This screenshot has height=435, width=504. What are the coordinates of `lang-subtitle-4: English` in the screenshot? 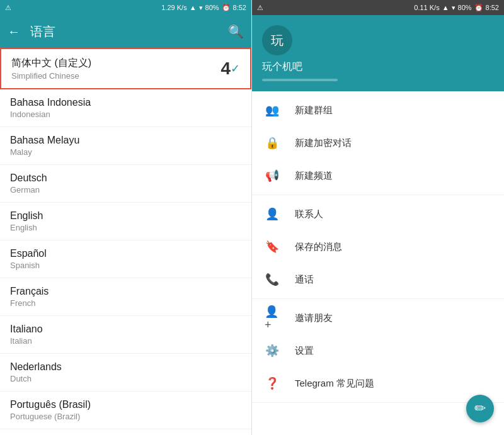 It's located at (126, 228).